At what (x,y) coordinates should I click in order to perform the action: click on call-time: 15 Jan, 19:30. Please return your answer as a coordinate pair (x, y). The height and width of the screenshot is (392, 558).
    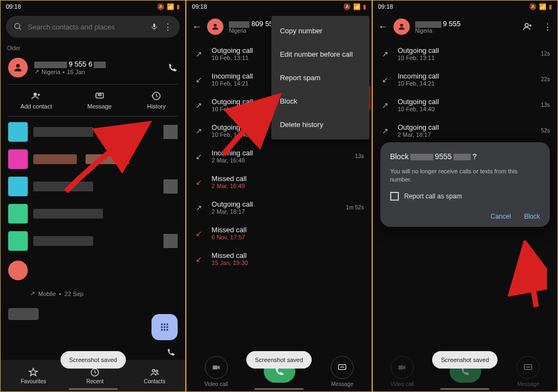
    Looking at the image, I should click on (283, 263).